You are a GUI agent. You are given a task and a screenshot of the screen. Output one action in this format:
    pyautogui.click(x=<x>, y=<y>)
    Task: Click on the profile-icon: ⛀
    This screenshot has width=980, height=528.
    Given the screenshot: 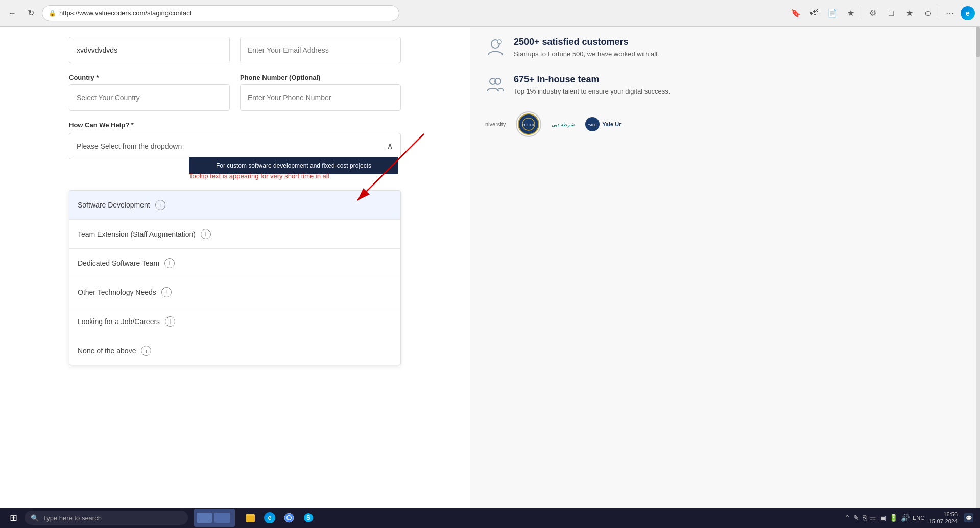 What is the action you would take?
    pyautogui.click(x=928, y=13)
    